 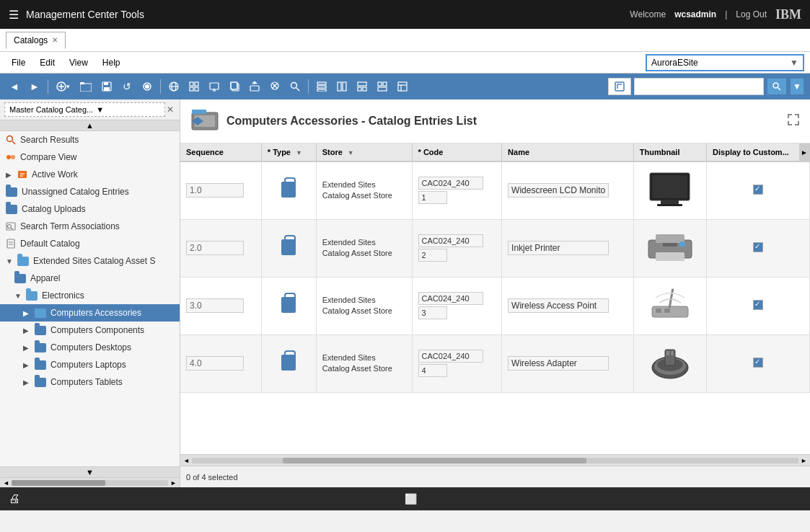 I want to click on copy-button, so click(x=234, y=87).